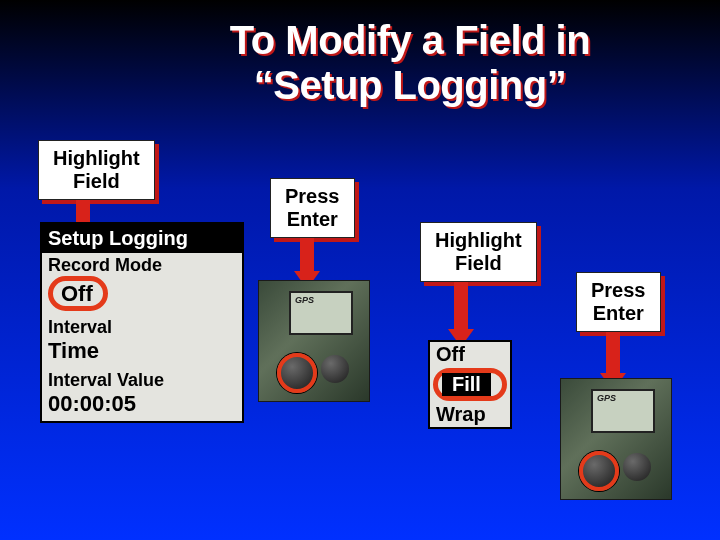 This screenshot has height=540, width=720. Describe the element at coordinates (470, 354) in the screenshot. I see `popup-item-off: Off` at that location.